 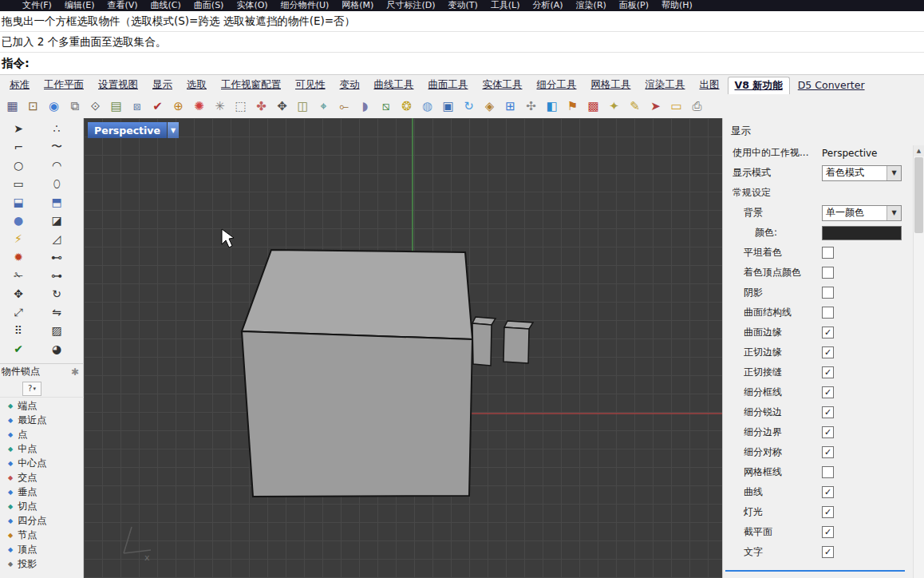 What do you see at coordinates (57, 184) in the screenshot?
I see `ellipse-tool-icon: ⬯` at bounding box center [57, 184].